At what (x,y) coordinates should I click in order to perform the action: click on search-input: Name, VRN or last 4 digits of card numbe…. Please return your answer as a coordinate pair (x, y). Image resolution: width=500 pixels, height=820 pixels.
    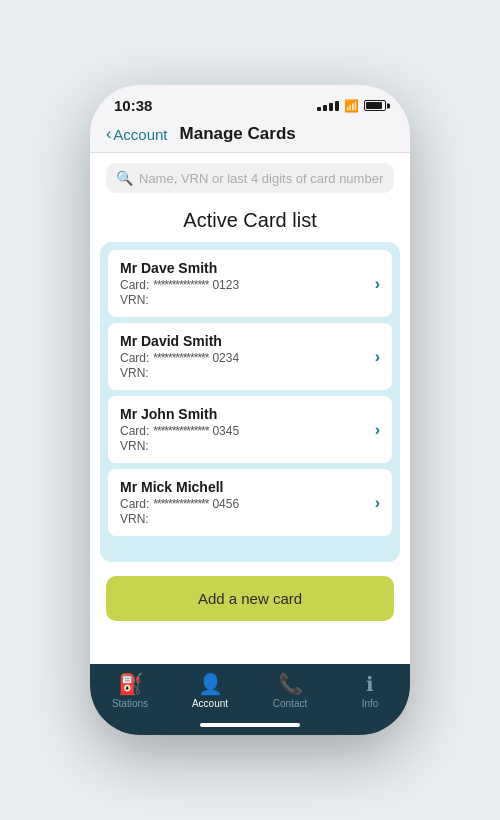
    Looking at the image, I should click on (261, 178).